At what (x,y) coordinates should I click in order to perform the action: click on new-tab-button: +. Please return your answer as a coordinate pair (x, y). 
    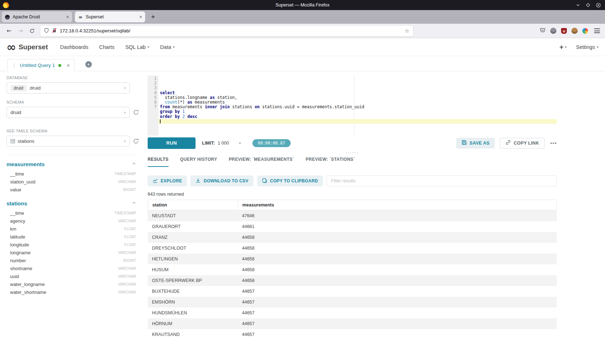
    Looking at the image, I should click on (153, 17).